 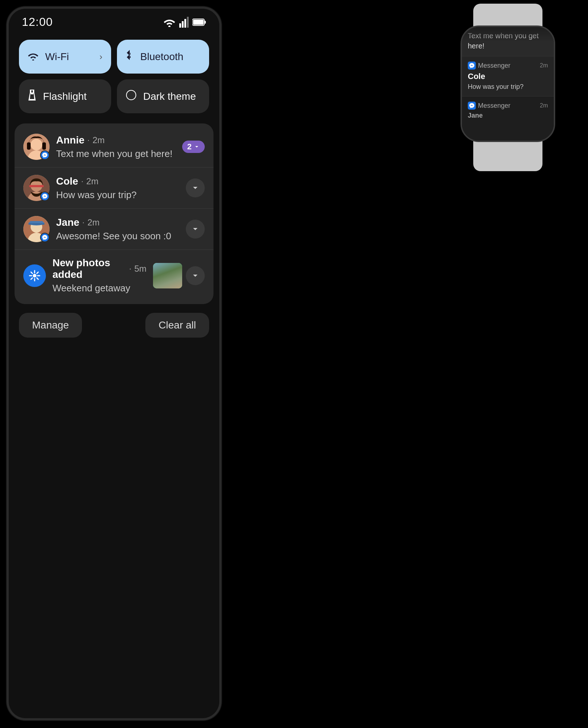 What do you see at coordinates (114, 147) in the screenshot?
I see `notification-annie: Annie · 2m Text me when you get here! 2` at bounding box center [114, 147].